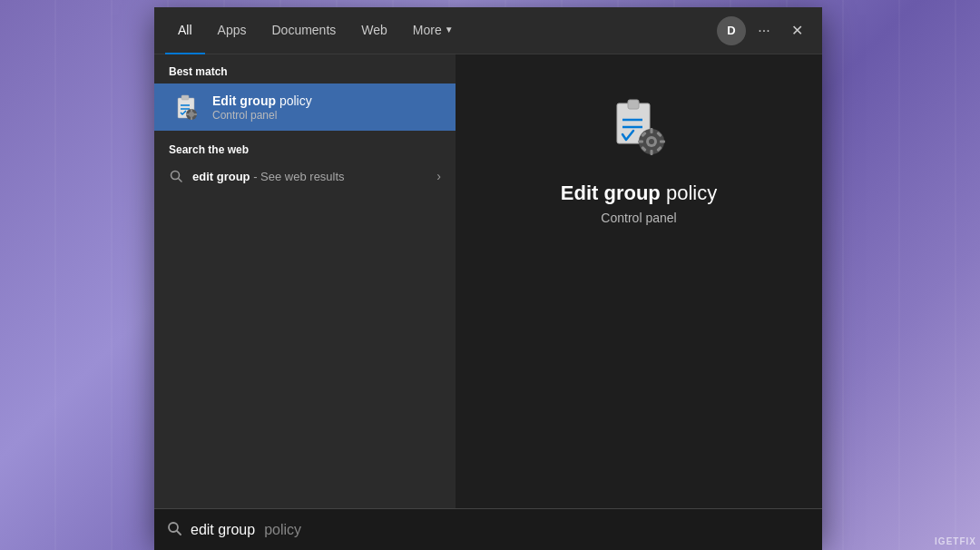  What do you see at coordinates (310, 176) in the screenshot?
I see `web-result-text: edit group - See web results` at bounding box center [310, 176].